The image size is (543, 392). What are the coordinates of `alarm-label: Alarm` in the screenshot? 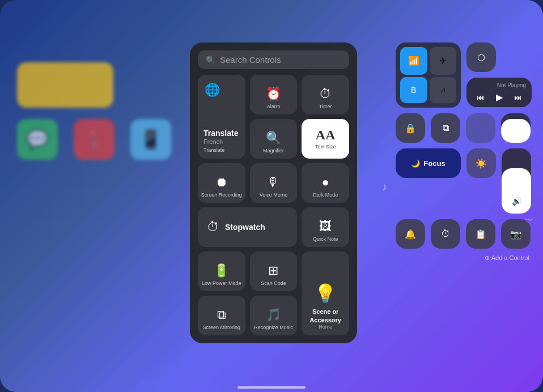 It's located at (274, 106).